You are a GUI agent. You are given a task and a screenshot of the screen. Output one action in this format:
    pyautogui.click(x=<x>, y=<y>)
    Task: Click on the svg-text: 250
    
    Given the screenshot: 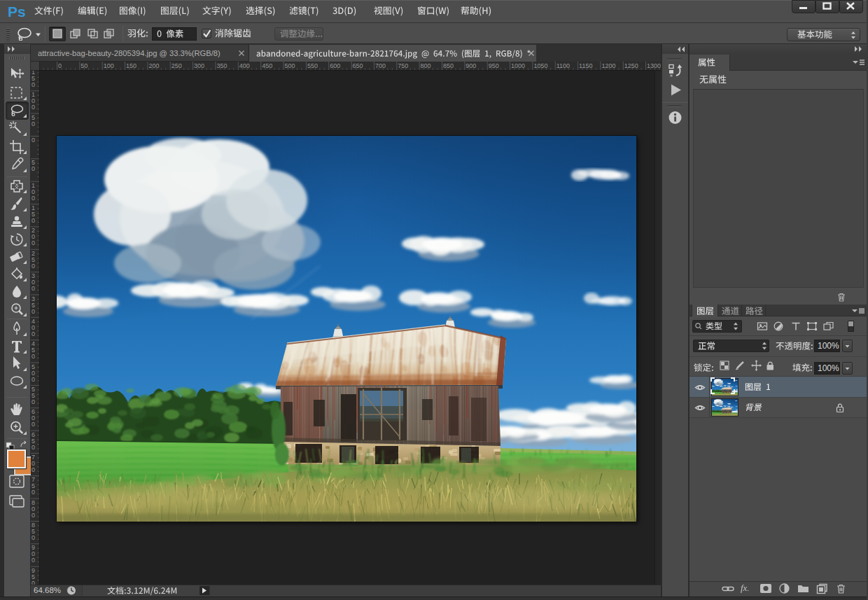 What is the action you would take?
    pyautogui.click(x=176, y=66)
    